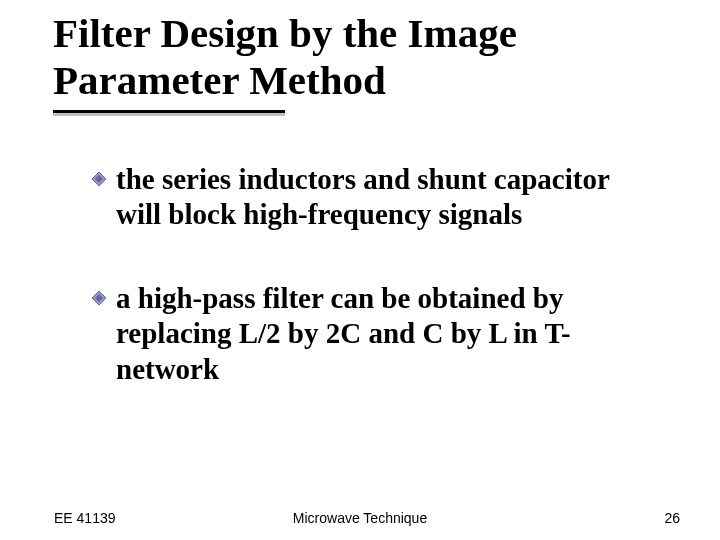 Image resolution: width=720 pixels, height=540 pixels. Describe the element at coordinates (672, 518) in the screenshot. I see `footer-page-number: 26` at that location.